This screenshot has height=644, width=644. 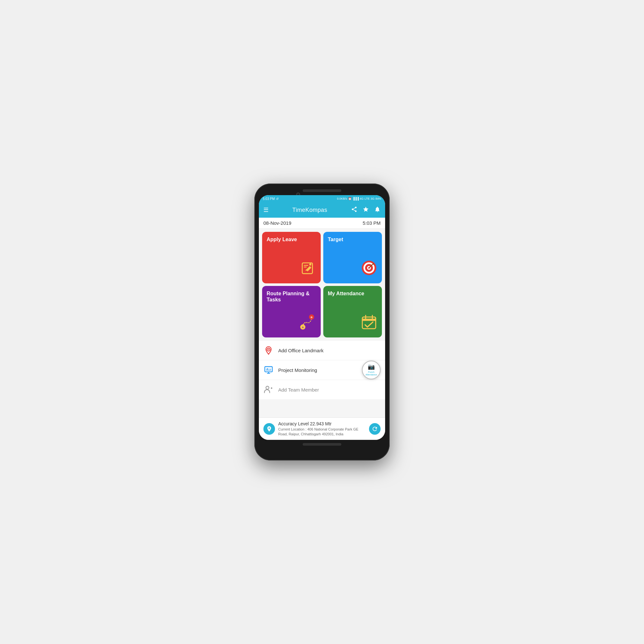 I want to click on edit-icon, so click(x=308, y=270).